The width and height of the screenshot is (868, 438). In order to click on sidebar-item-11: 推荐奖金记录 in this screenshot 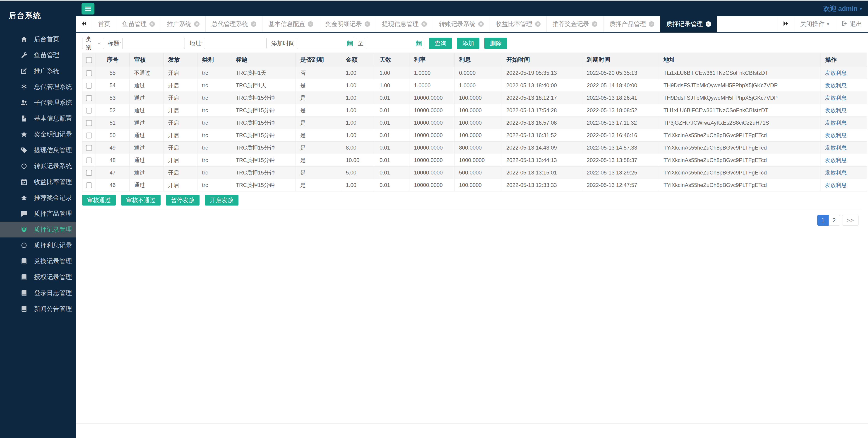, I will do `click(38, 198)`.